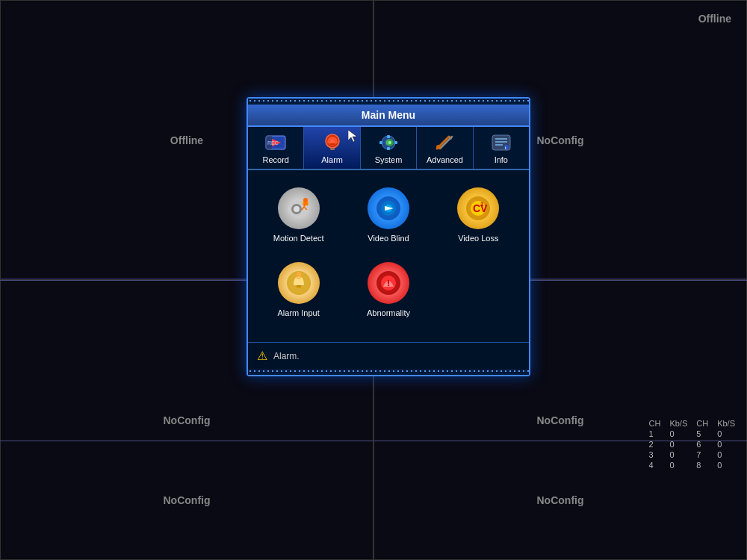 The width and height of the screenshot is (747, 560). What do you see at coordinates (187, 500) in the screenshot?
I see `camera-cell-bl: NoConfig` at bounding box center [187, 500].